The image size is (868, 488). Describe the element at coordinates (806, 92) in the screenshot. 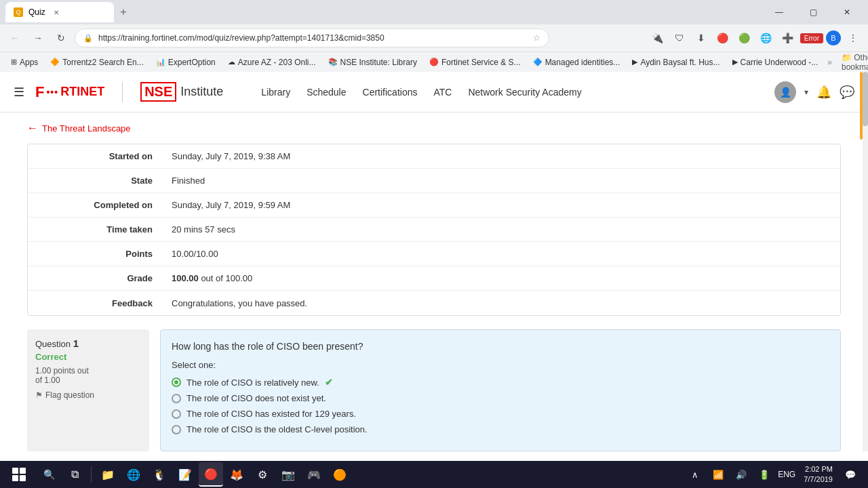

I see `user-dropdown-arrow: ▾` at that location.